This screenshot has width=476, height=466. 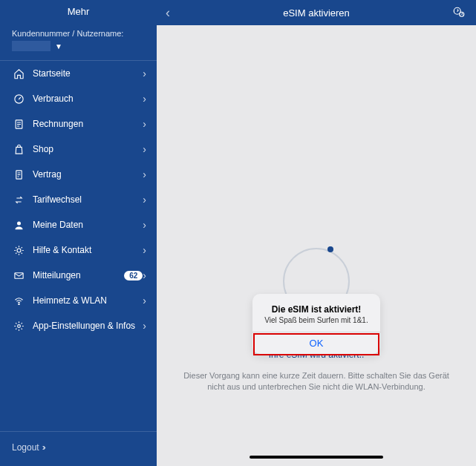 I want to click on bag-icon, so click(x=19, y=150).